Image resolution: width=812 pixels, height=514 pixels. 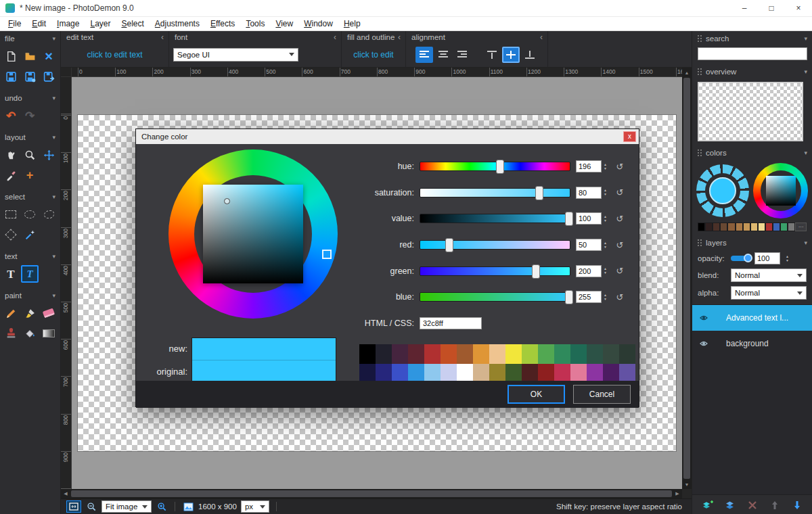 What do you see at coordinates (223, 24) in the screenshot?
I see `menu-effects: Effects` at bounding box center [223, 24].